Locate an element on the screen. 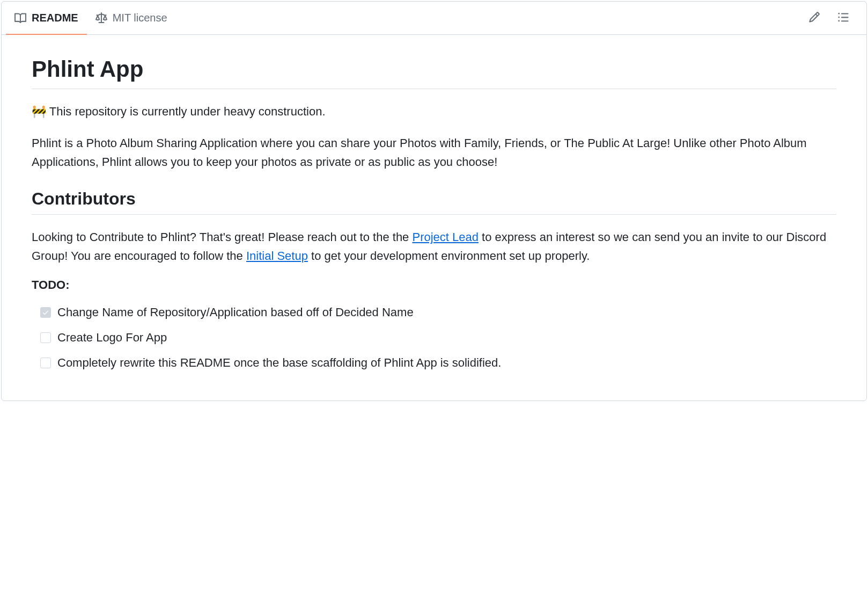  book-icon is located at coordinates (20, 18).